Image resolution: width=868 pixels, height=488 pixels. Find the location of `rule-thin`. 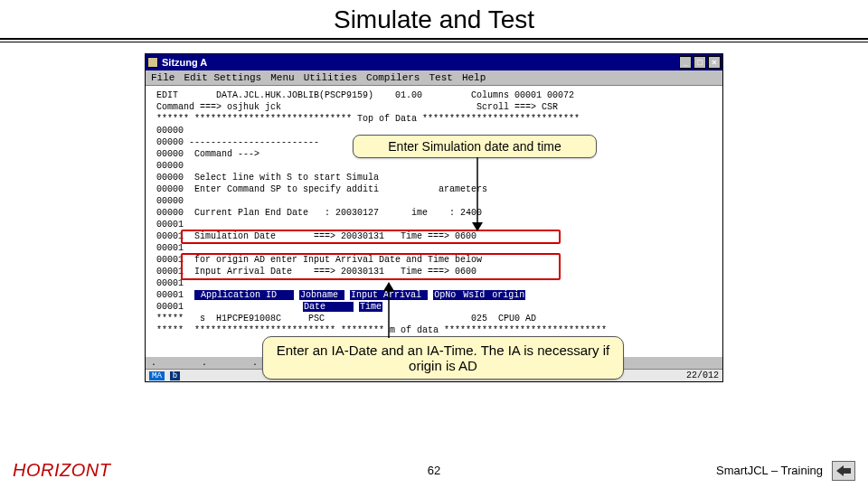

rule-thin is located at coordinates (434, 42).